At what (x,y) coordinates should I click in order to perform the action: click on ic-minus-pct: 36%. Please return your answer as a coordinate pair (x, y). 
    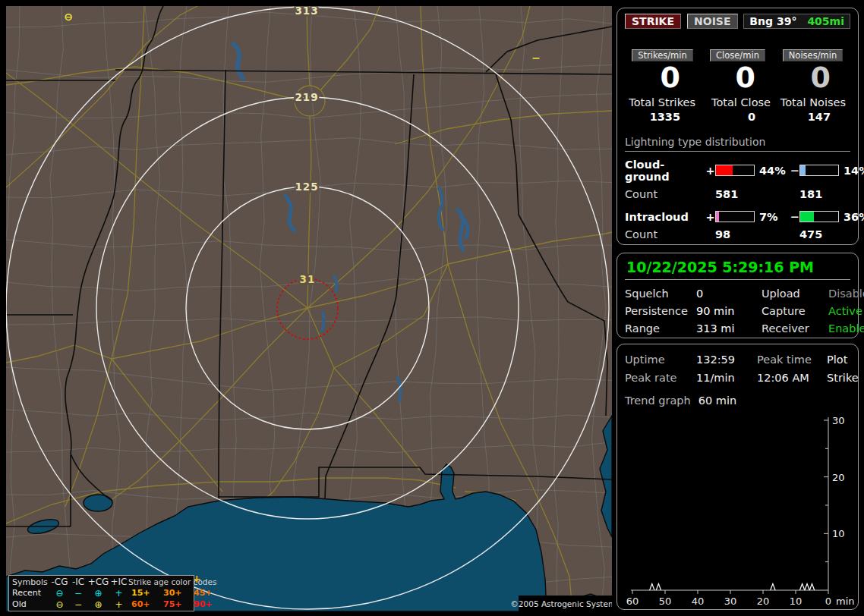
    Looking at the image, I should click on (852, 217).